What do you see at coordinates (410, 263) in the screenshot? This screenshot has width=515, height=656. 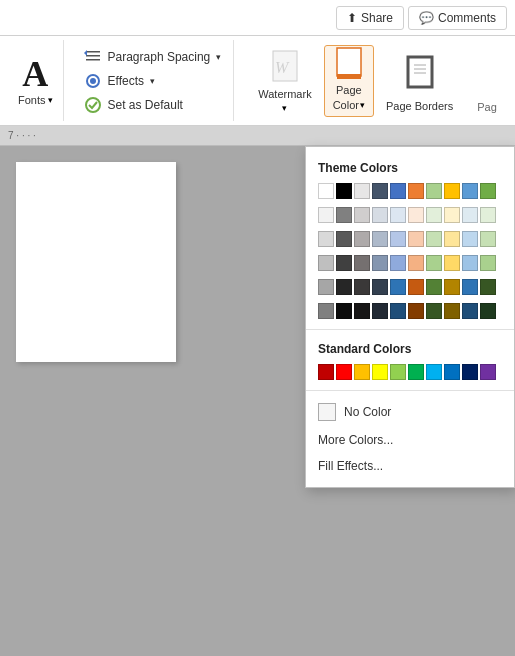 I see `theme-color-rows` at bounding box center [410, 263].